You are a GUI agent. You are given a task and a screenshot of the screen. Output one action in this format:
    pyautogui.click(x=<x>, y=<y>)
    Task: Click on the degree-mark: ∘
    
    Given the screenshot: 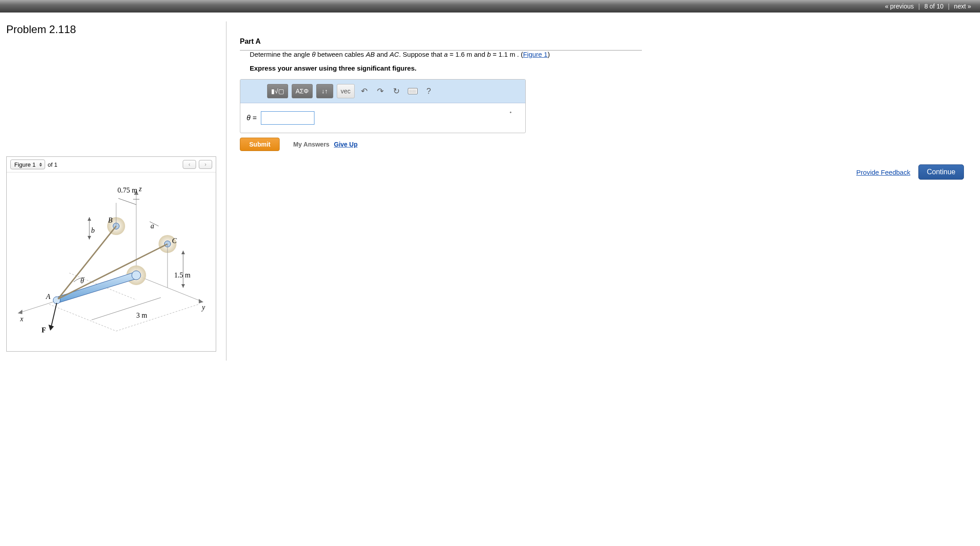 What is the action you would take?
    pyautogui.click(x=511, y=112)
    